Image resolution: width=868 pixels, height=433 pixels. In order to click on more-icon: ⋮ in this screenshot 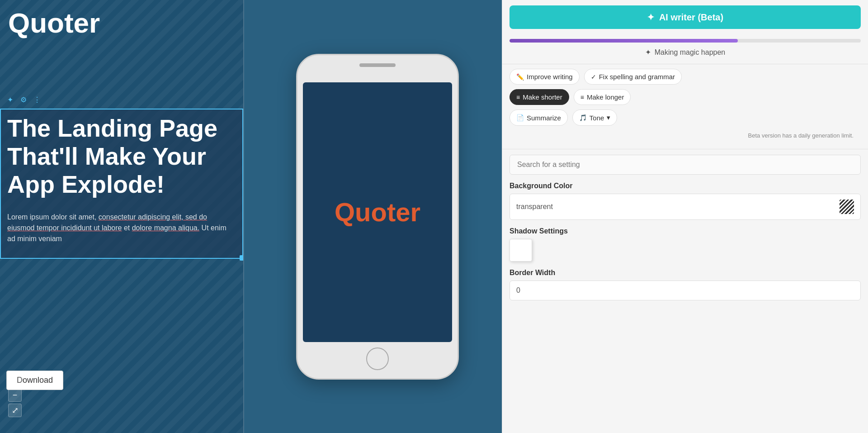, I will do `click(37, 100)`.